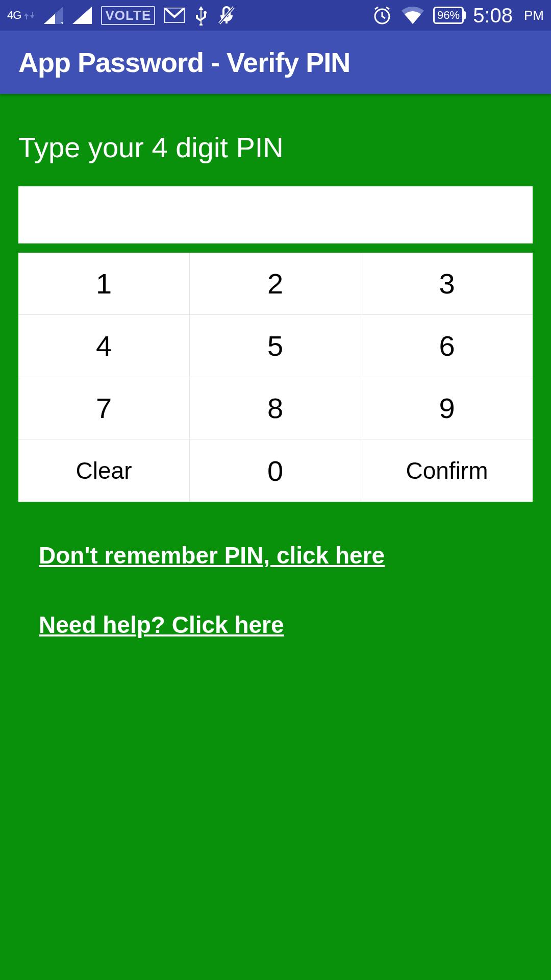  Describe the element at coordinates (201, 15) in the screenshot. I see `usb-icon` at that location.